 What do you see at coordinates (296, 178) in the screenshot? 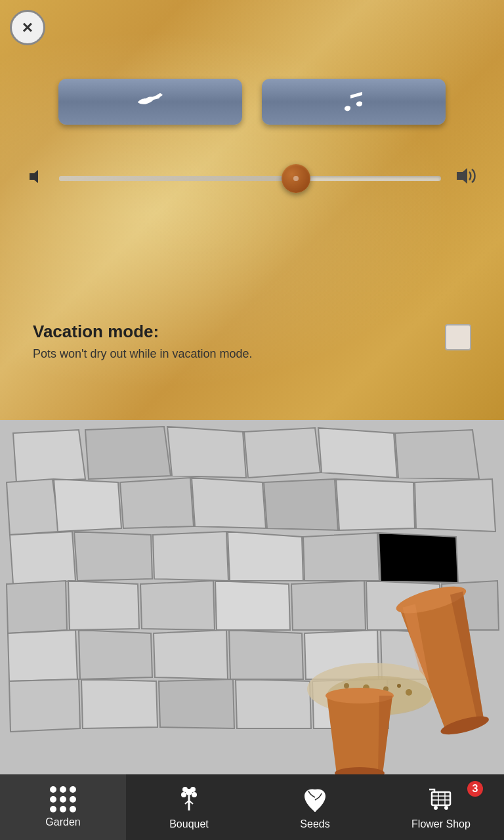
I see `slider-thumb` at bounding box center [296, 178].